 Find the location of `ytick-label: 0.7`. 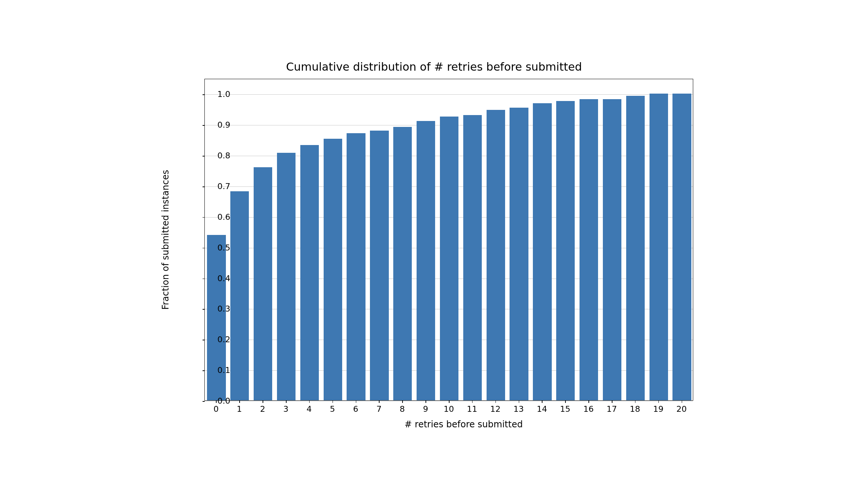

ytick-label: 0.7 is located at coordinates (219, 186).